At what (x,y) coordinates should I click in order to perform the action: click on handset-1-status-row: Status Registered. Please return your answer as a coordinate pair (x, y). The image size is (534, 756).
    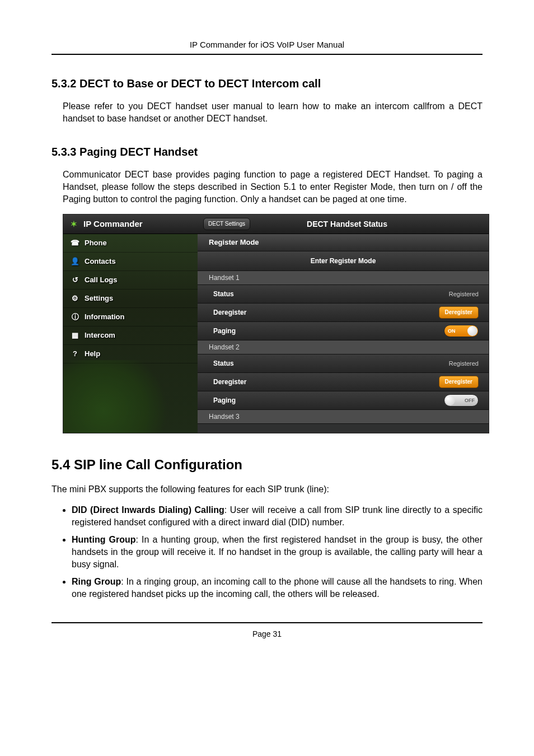
    Looking at the image, I should click on (343, 295).